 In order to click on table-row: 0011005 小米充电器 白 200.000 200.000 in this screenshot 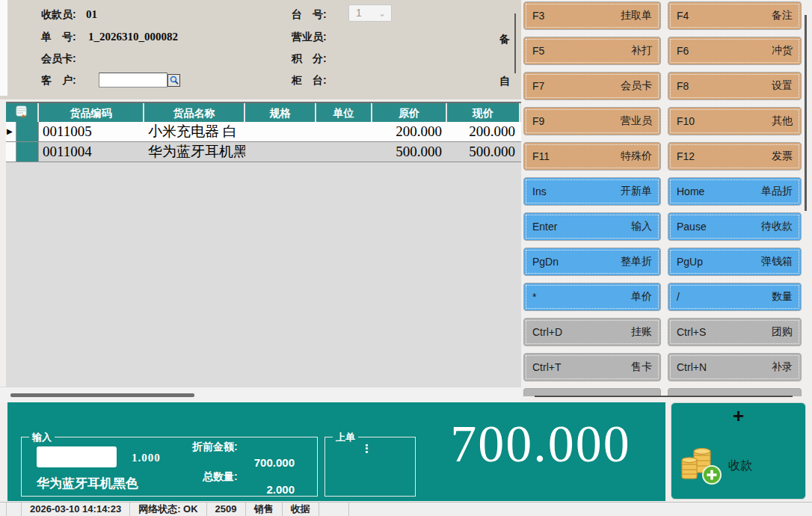, I will do `click(263, 132)`.